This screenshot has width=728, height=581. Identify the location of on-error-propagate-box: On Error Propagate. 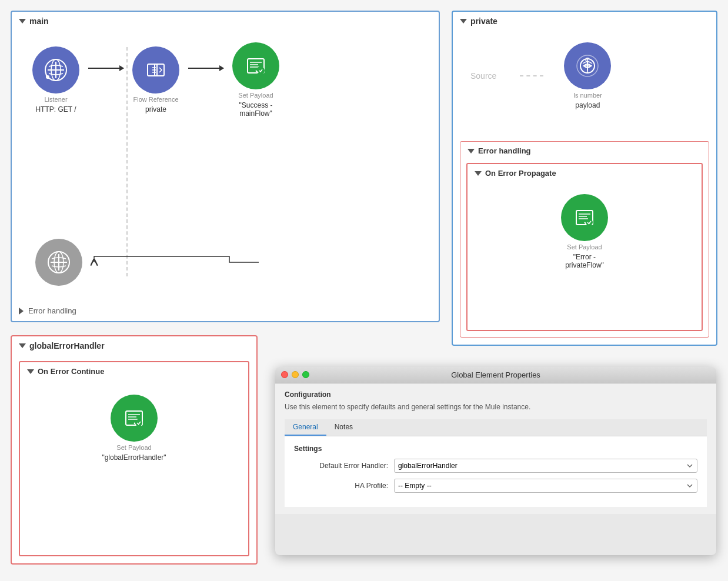
(585, 247).